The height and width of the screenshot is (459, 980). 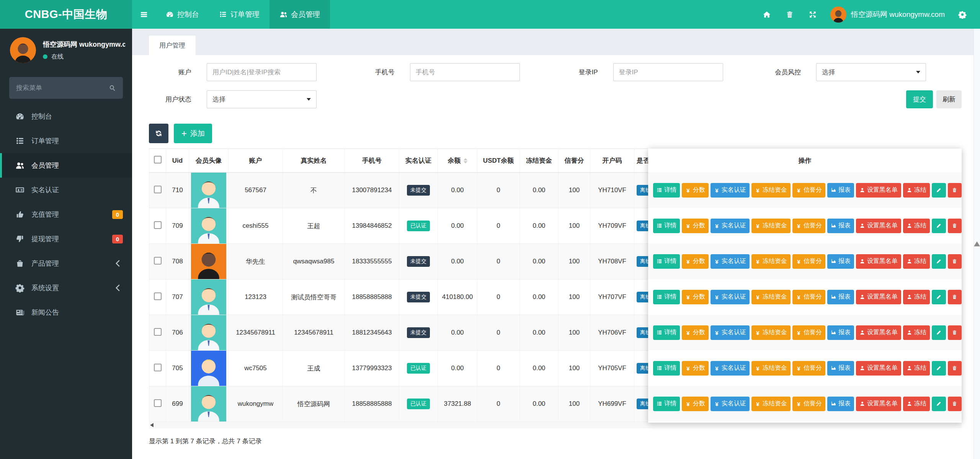 What do you see at coordinates (178, 161) in the screenshot?
I see `column-header: Uid` at bounding box center [178, 161].